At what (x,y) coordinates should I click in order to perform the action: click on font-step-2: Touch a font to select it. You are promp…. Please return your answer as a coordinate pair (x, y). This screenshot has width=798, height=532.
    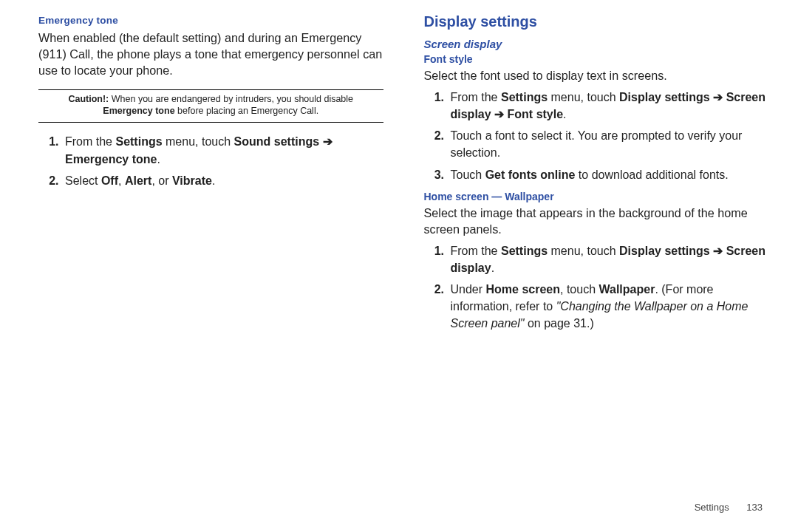
    Looking at the image, I should click on (609, 144).